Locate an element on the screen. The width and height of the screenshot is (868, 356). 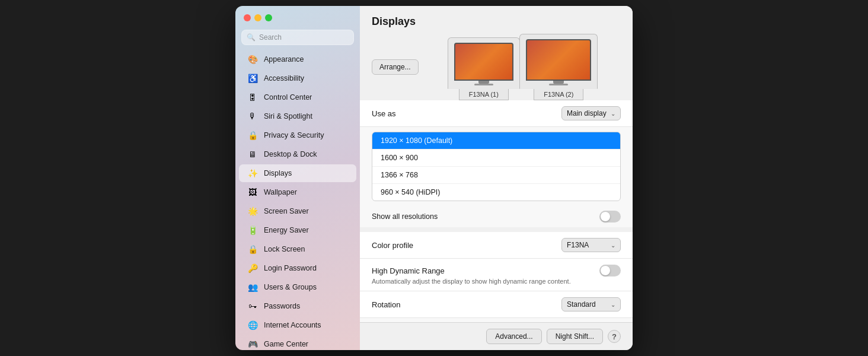
displays-icon: ✨ is located at coordinates (253, 173).